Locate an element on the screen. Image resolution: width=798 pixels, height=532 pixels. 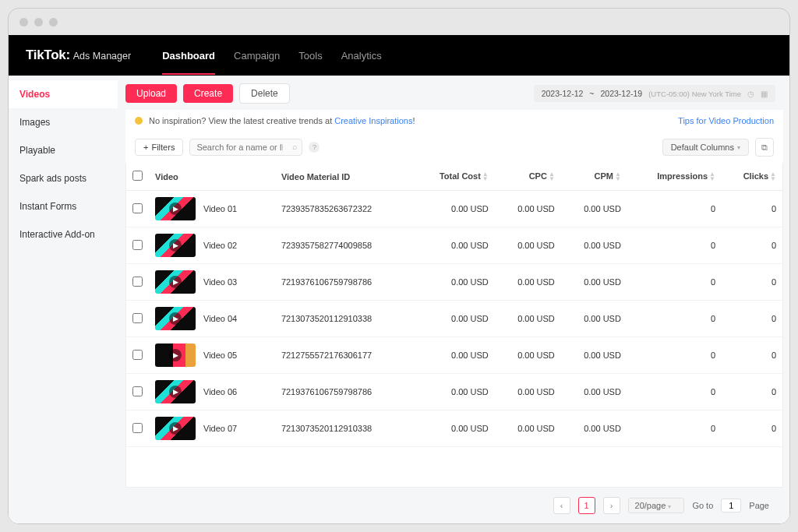
col-cpc: CPC▲▼ is located at coordinates (528, 177).